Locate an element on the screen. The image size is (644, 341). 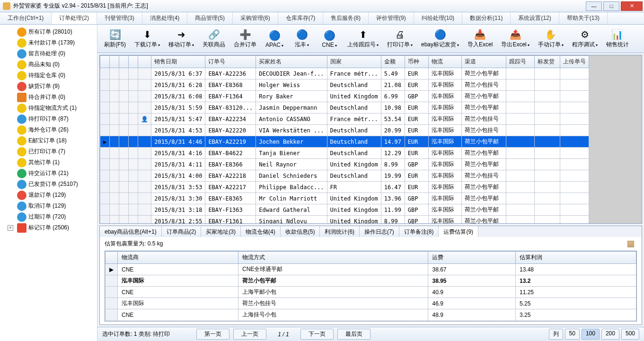
sidebar-item: E邮宝订单 (18) is located at coordinates (48, 141).